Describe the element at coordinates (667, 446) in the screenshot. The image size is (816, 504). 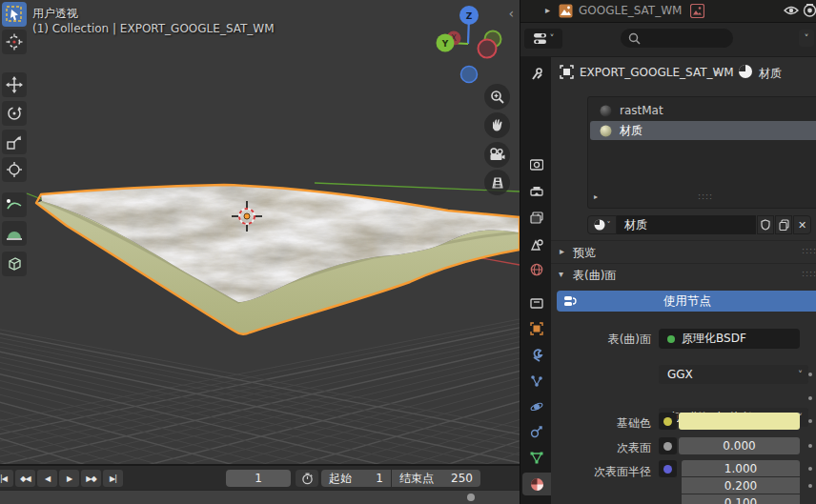
I see `subsurface-socket` at that location.